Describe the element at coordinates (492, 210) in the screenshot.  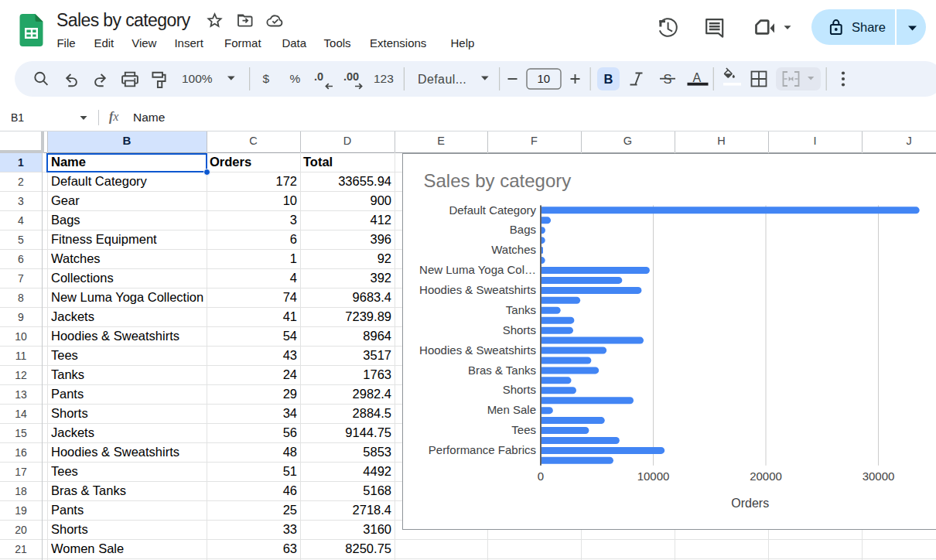
I see `svg-text: Default Category` at that location.